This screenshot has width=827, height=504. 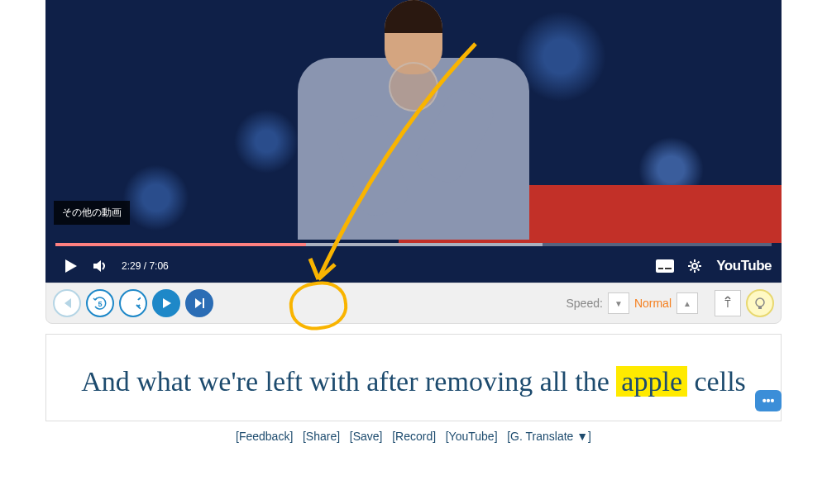 What do you see at coordinates (299, 245) in the screenshot?
I see `progress-buffered` at bounding box center [299, 245].